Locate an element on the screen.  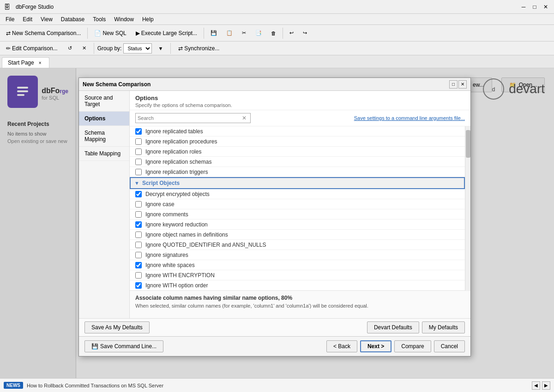
menu-edit: Edit is located at coordinates (28, 19).